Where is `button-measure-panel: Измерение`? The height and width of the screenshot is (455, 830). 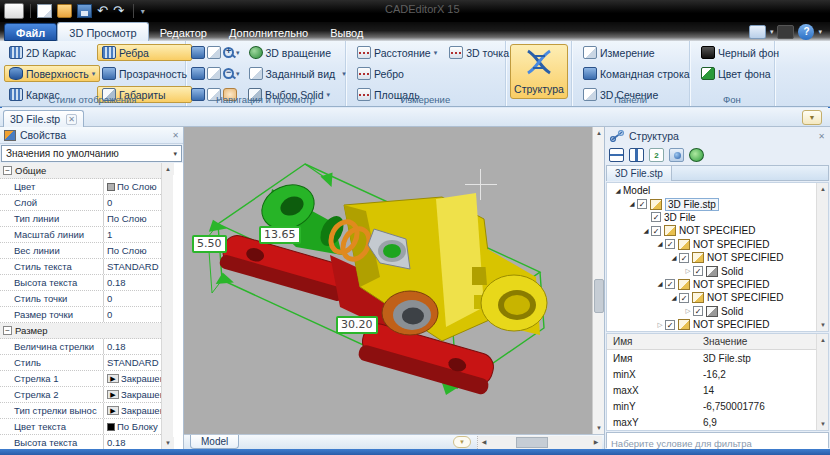
button-measure-panel: Измерение is located at coordinates (636, 52).